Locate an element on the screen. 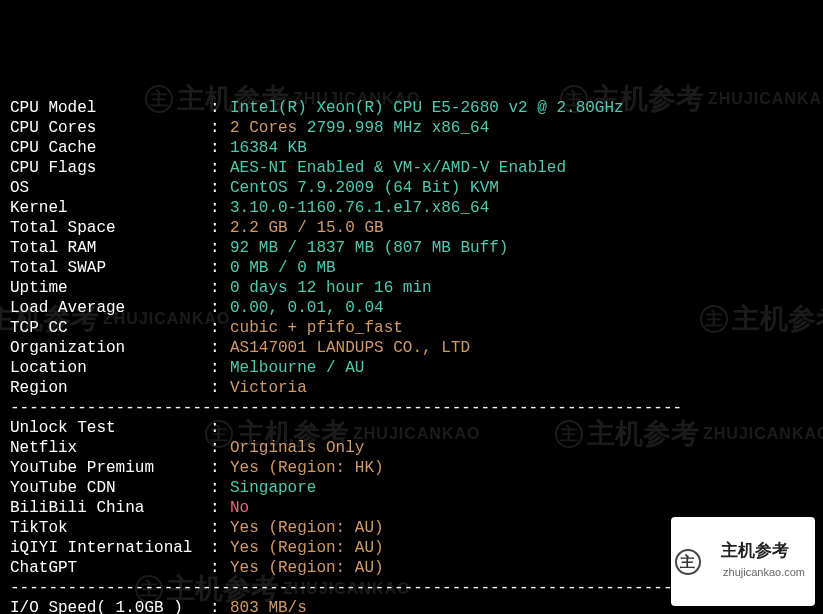 This screenshot has height=614, width=823. row-value: Singapore is located at coordinates (273, 488).